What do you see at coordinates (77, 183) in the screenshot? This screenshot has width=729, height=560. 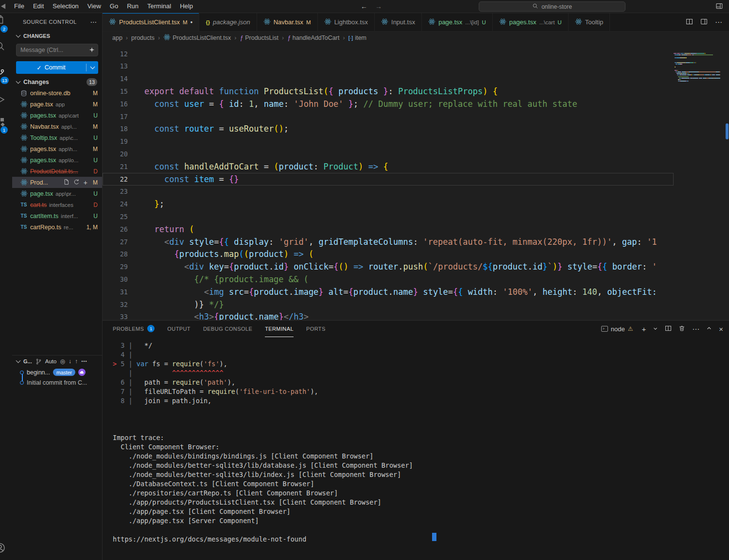 I see `discard-changes-icon` at bounding box center [77, 183].